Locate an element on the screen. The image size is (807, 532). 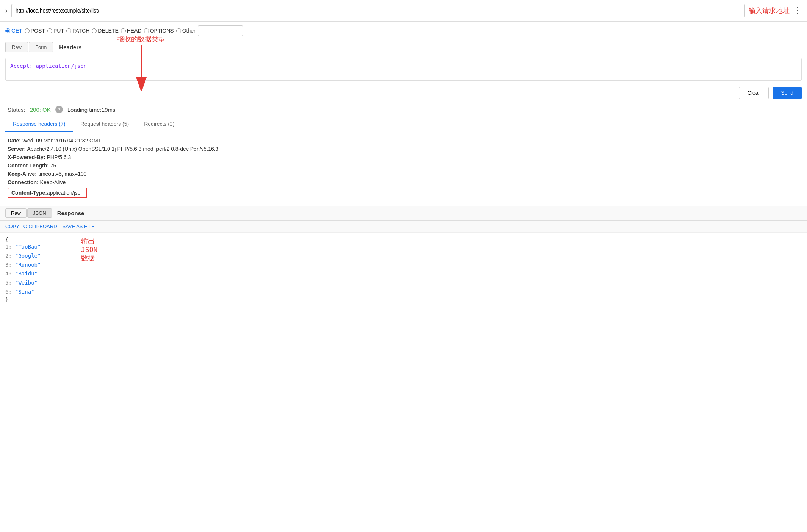
header-content-length-key: Content-Length: is located at coordinates (28, 166).